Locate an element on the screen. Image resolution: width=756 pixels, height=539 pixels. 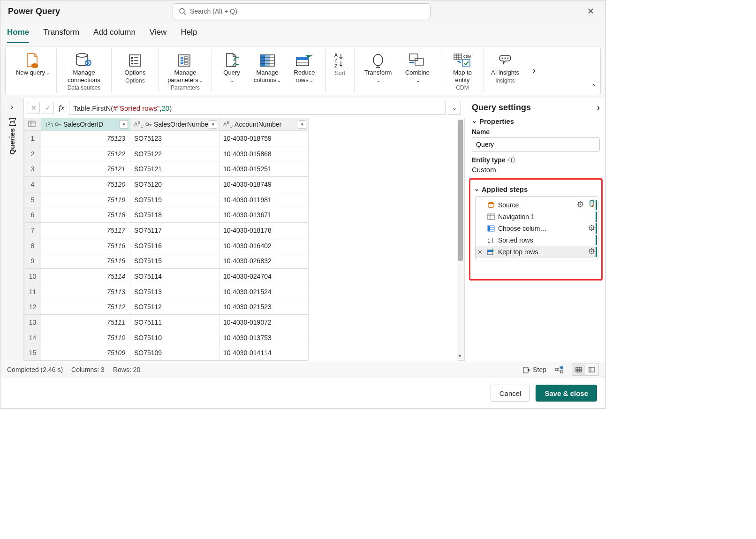
table-row: 12 75112 SO75112 10-4030-021523 is located at coordinates (166, 307).